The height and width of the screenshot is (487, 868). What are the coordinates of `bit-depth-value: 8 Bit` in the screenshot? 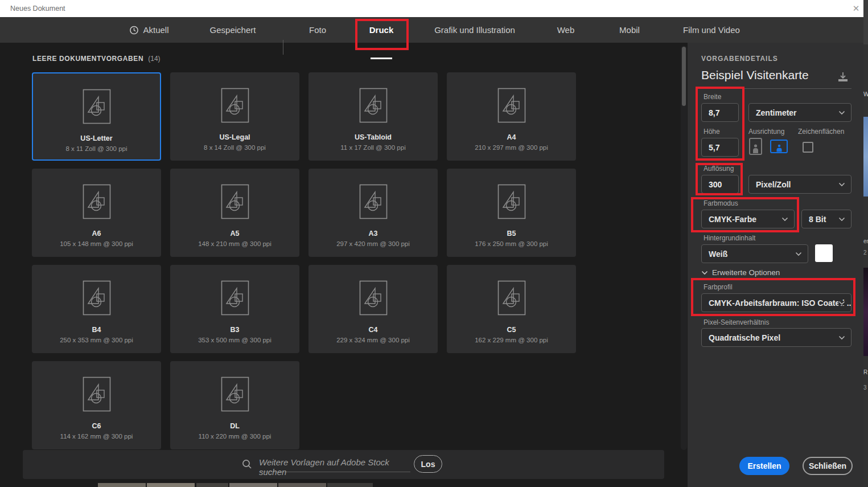 It's located at (817, 219).